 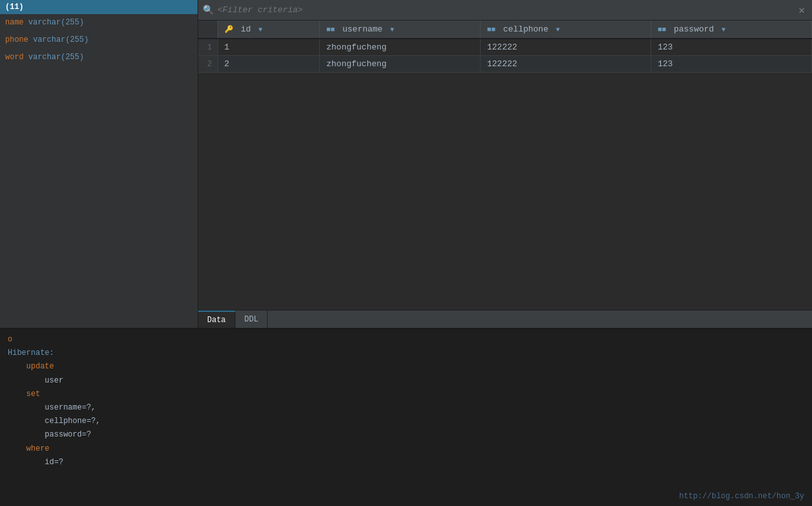 I want to click on col-header-cellphone: ■■ cellphone ▼, so click(x=566, y=30).